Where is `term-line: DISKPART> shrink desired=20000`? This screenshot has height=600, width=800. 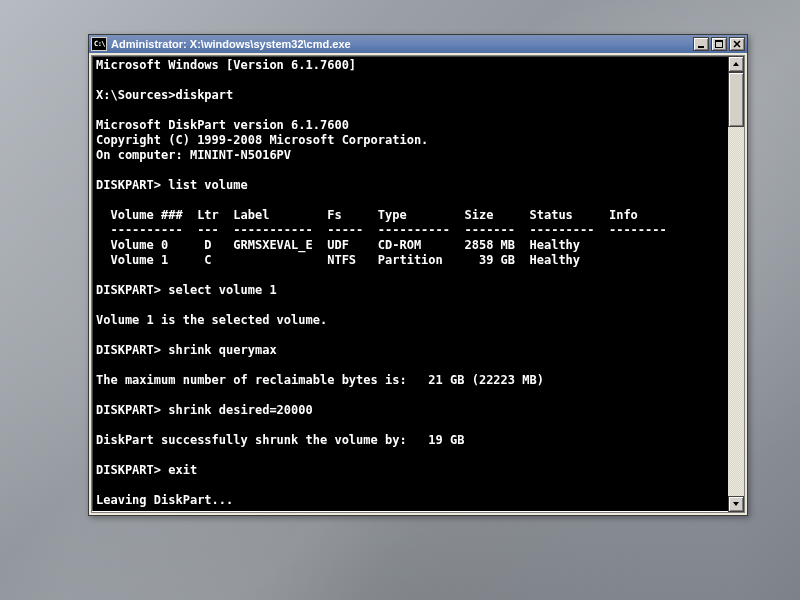
term-line: DISKPART> shrink desired=20000 is located at coordinates (411, 410).